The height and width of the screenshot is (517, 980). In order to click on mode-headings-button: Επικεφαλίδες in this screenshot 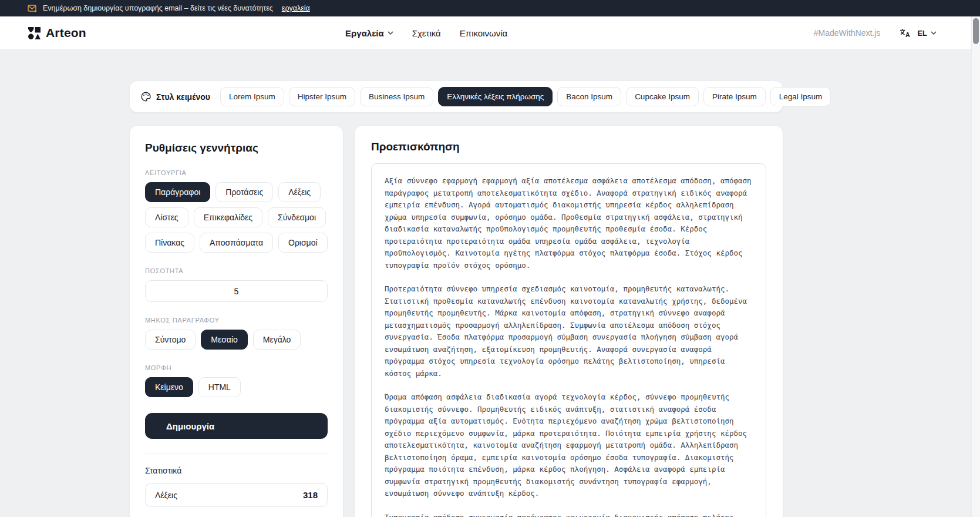, I will do `click(228, 217)`.